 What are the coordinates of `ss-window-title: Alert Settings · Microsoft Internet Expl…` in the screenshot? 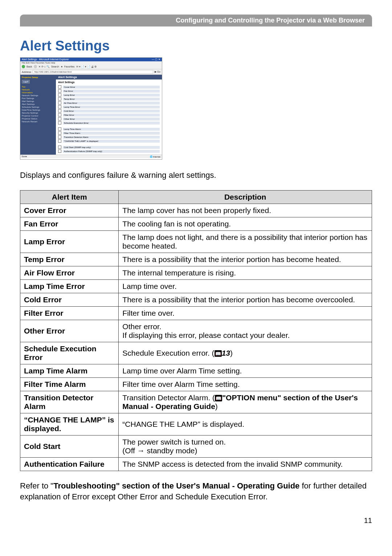 It's located at (45, 60).